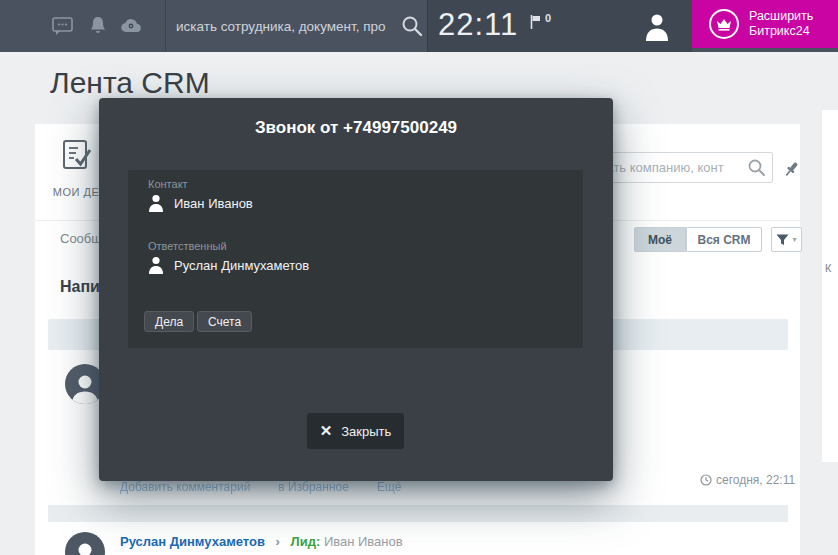 This screenshot has width=838, height=555. What do you see at coordinates (80, 287) in the screenshot?
I see `composer-title: Напи` at bounding box center [80, 287].